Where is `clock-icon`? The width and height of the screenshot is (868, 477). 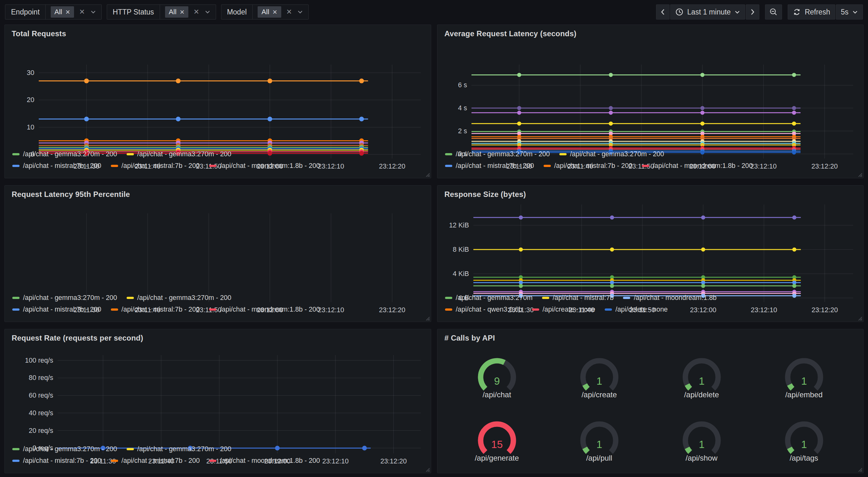
clock-icon is located at coordinates (679, 12).